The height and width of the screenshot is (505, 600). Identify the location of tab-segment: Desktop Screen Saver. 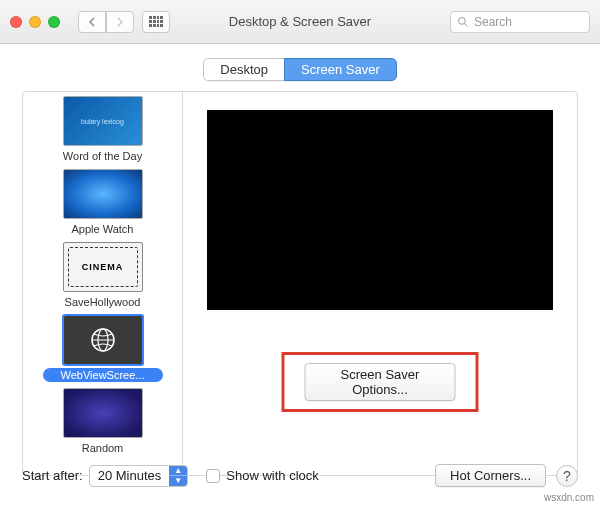
(300, 70).